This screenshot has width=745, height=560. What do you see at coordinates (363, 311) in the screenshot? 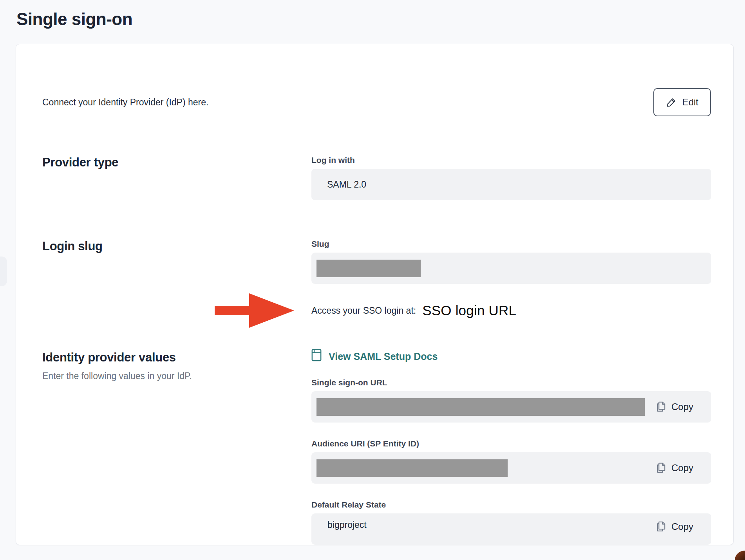
I see `access-login-text: Access your SSO login at:` at bounding box center [363, 311].